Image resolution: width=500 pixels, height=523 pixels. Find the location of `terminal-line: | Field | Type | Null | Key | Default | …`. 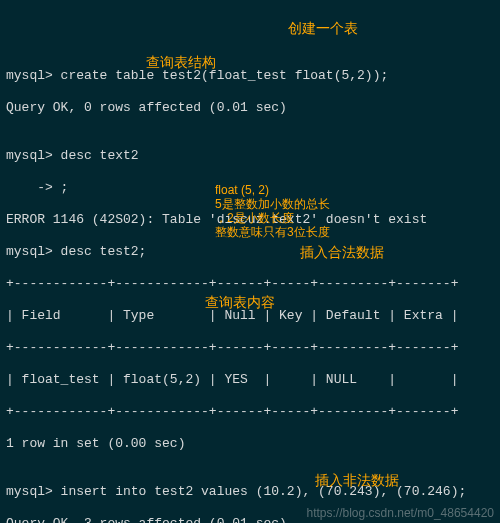

terminal-line: | Field | Type | Null | Key | Default | … is located at coordinates (250, 316).